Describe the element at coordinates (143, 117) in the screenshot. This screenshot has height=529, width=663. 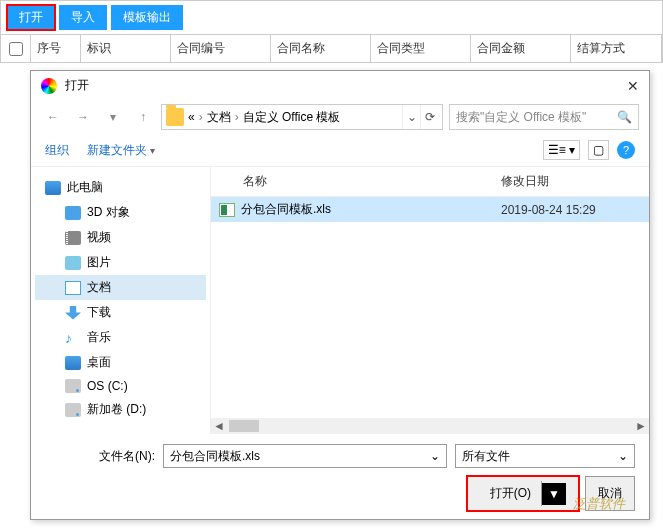
I see `nav-up-icon: ↑` at that location.